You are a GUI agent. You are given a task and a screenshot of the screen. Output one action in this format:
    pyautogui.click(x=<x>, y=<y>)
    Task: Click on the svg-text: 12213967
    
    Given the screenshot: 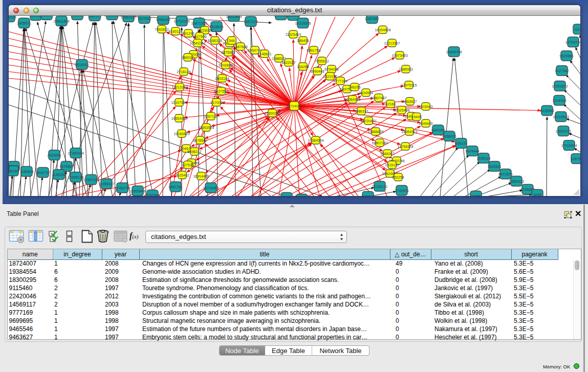 What is the action you would take?
    pyautogui.click(x=392, y=43)
    